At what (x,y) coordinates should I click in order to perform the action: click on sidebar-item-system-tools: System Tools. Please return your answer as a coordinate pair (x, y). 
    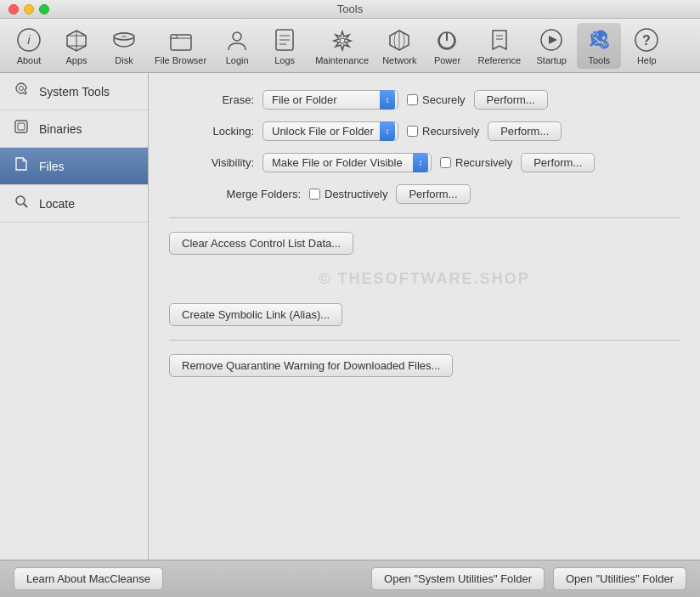
    Looking at the image, I should click on (74, 92).